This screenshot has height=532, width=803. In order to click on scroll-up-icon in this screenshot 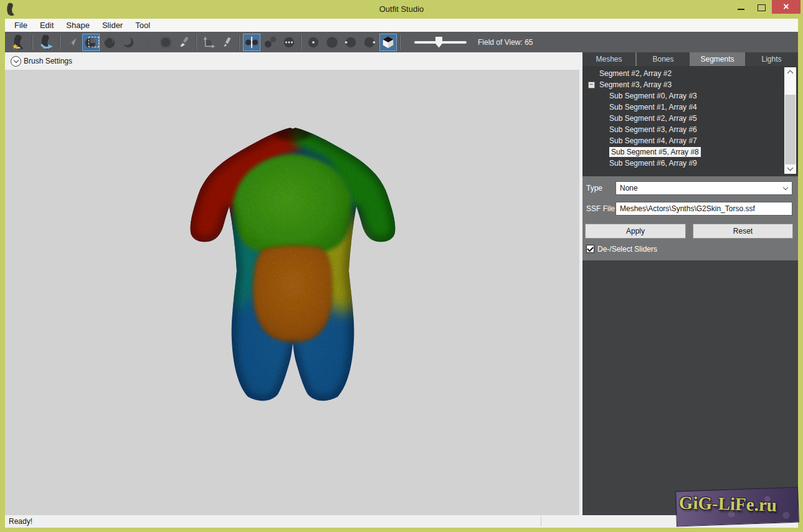, I will do `click(790, 72)`.